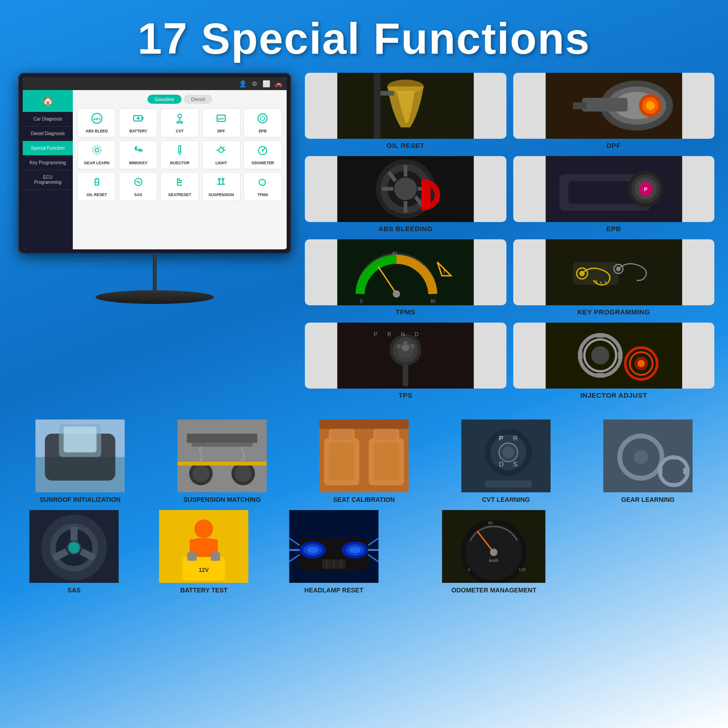  I want to click on func-abs-label: ABS BLEED, so click(96, 131).